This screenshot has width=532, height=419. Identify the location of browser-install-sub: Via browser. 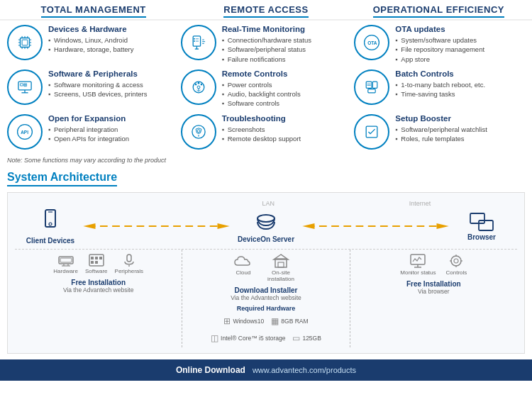
(434, 291).